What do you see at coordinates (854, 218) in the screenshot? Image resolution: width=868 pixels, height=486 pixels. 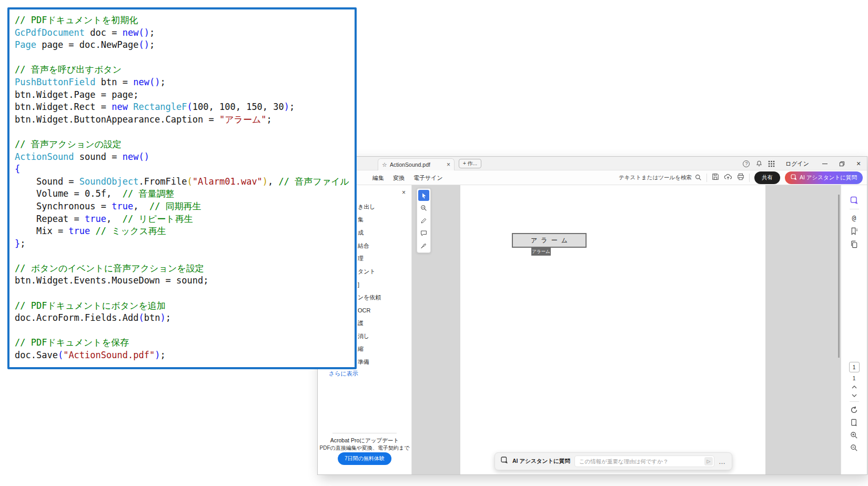 I see `comments-icon: @` at bounding box center [854, 218].